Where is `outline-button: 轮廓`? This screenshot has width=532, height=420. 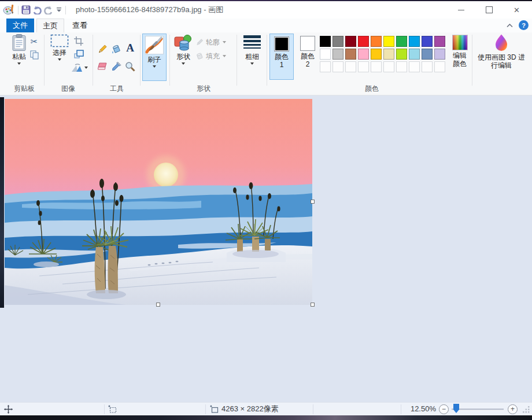
outline-button: 轮廓 is located at coordinates (215, 42).